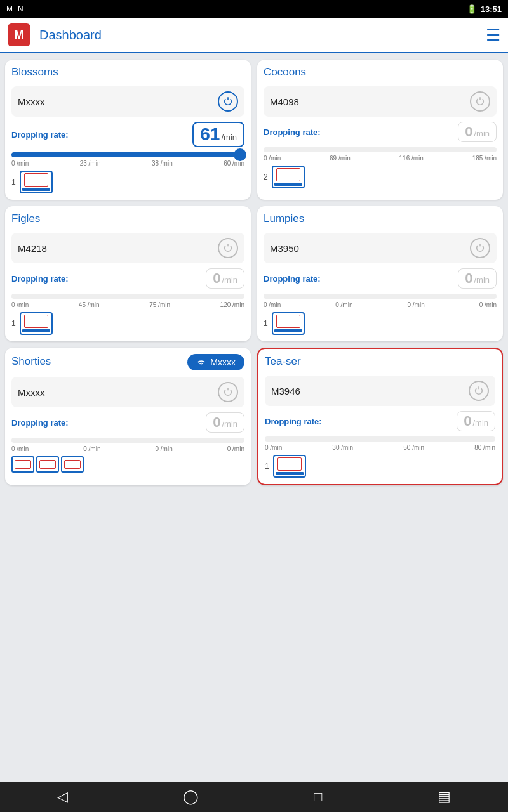 The width and height of the screenshot is (508, 812). What do you see at coordinates (128, 102) in the screenshot?
I see `device-row-blossoms: Mxxxx` at bounding box center [128, 102].